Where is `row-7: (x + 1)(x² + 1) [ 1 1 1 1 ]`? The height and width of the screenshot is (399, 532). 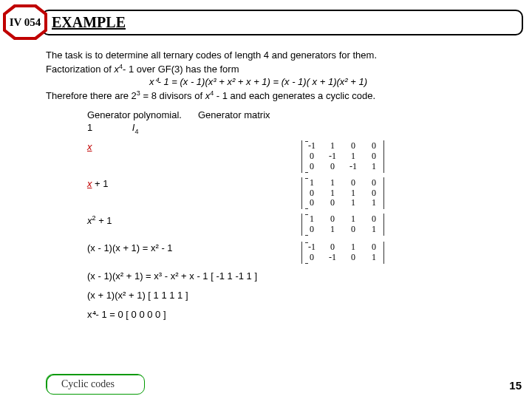
row-7: (x + 1)(x² + 1) [ 1 1 1 1 ] is located at coordinates (306, 296).